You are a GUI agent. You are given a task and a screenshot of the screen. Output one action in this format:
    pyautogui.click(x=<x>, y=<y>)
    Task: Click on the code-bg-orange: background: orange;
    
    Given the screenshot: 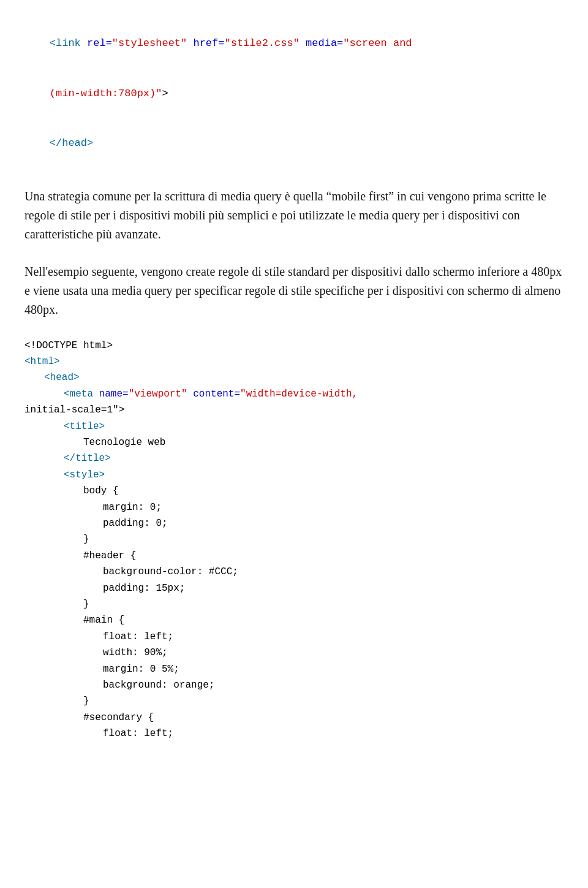 What is the action you would take?
    pyautogui.click(x=333, y=685)
    